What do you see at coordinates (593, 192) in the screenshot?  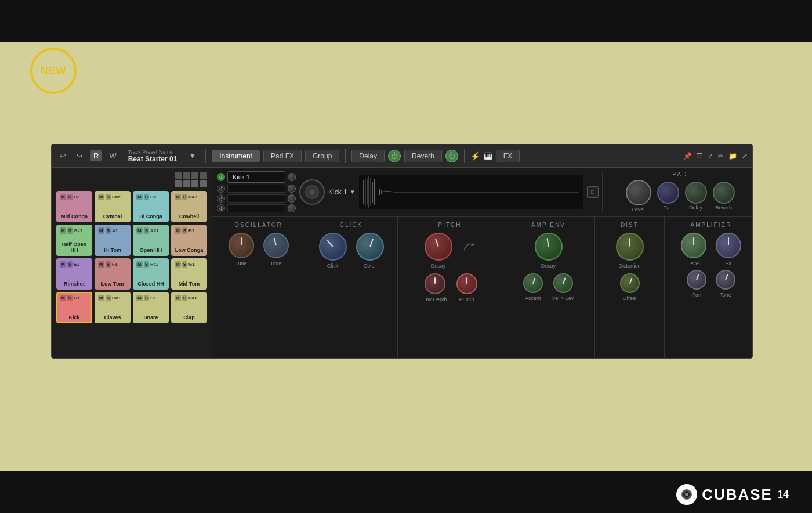 I see `loop-button: □` at bounding box center [593, 192].